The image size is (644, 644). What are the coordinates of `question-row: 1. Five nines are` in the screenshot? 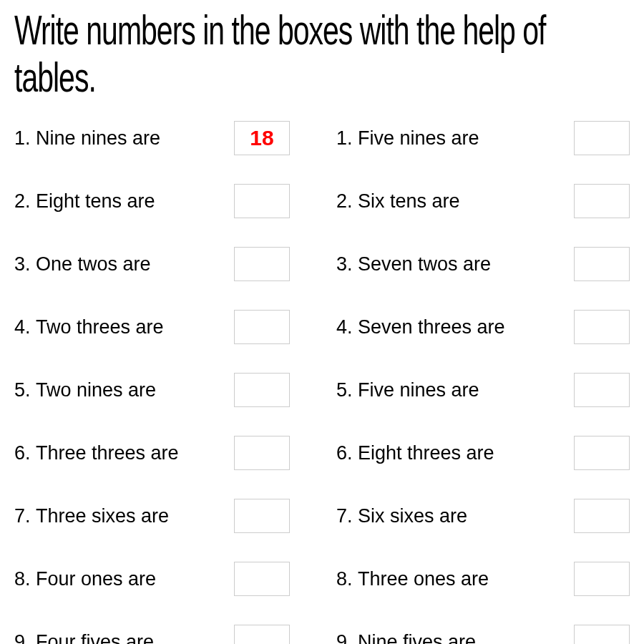 It's located at (483, 138).